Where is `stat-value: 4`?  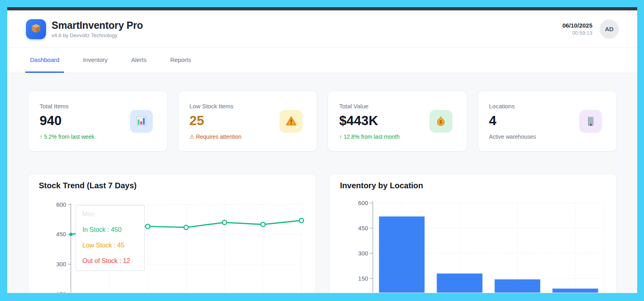 stat-value: 4 is located at coordinates (513, 121).